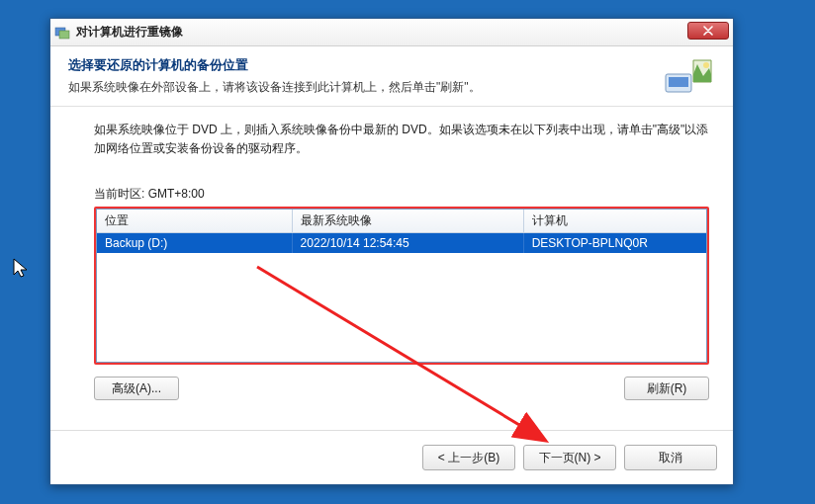 This screenshot has width=815, height=504. Describe the element at coordinates (130, 32) in the screenshot. I see `window-title: 对计算机进行重镜像` at that location.